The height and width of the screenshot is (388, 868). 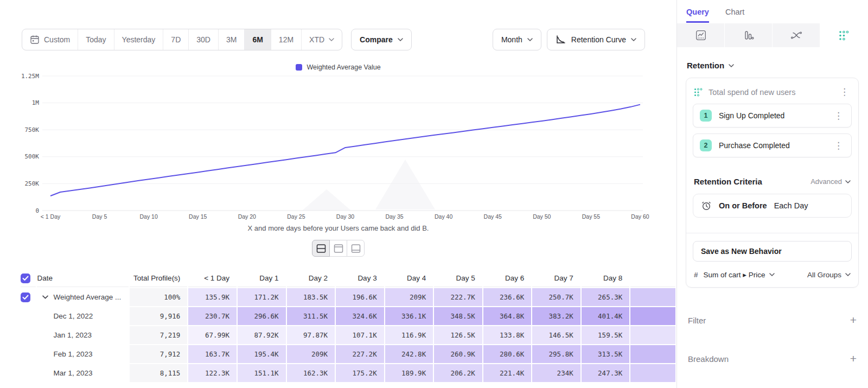 I want to click on column-header-day-7: Day 7, so click(x=557, y=278).